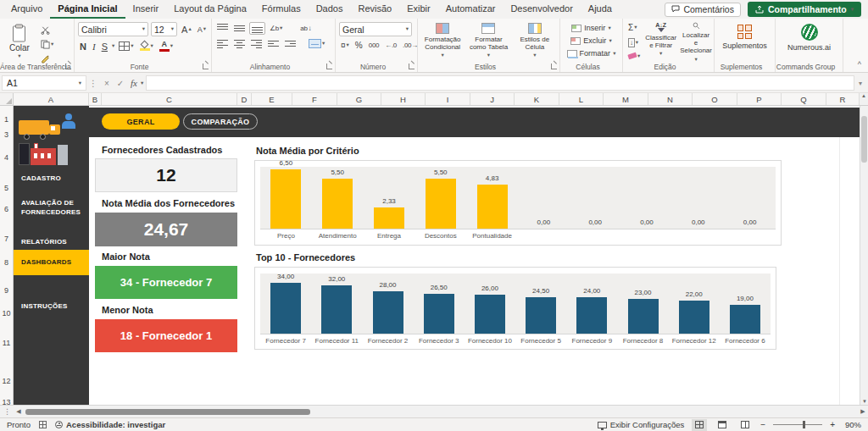  I want to click on cut-button, so click(46, 30).